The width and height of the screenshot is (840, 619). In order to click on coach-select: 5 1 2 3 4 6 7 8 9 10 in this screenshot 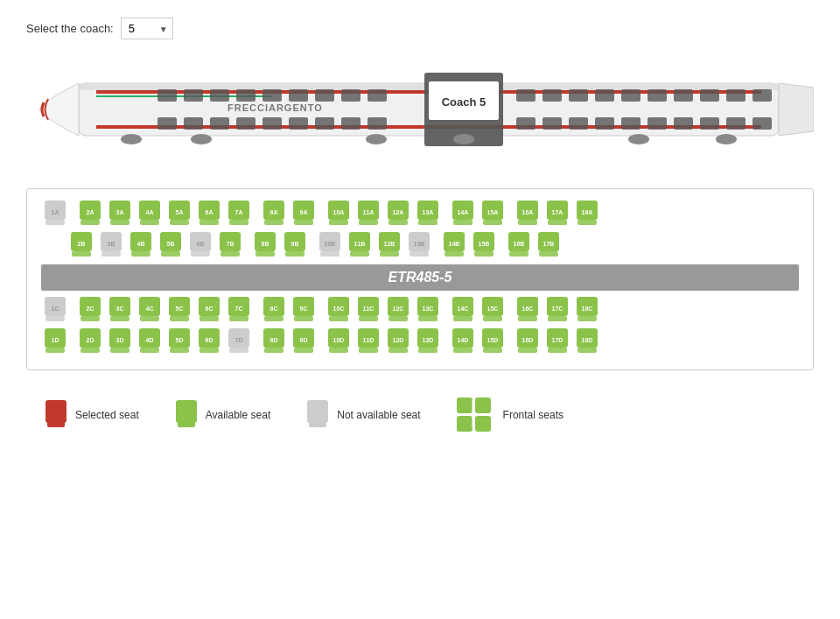, I will do `click(147, 28)`.